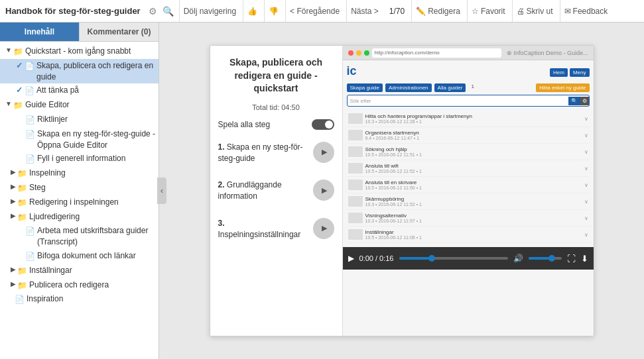  I want to click on sidebar-item-publicera: ▶ 📁 Publicera och redigera, so click(80, 285).